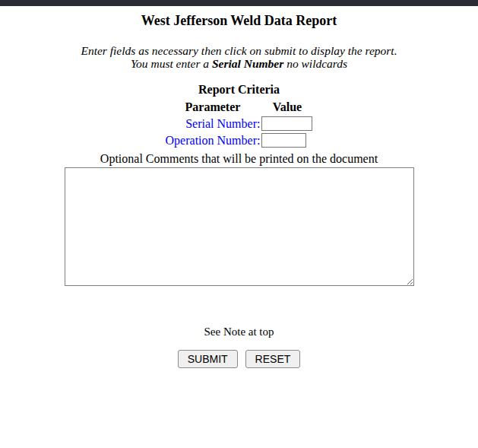 This screenshot has width=478, height=448. Describe the element at coordinates (208, 359) in the screenshot. I see `submit-button: SUBMIT` at that location.